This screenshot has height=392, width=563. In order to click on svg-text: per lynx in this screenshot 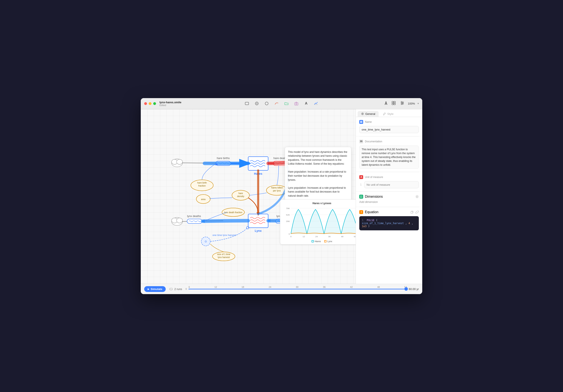, I will do `click(277, 191)`.